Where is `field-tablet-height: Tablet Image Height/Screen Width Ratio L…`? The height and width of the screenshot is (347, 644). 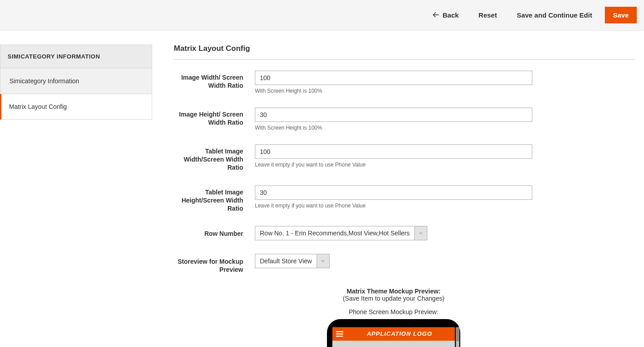 field-tablet-height: Tablet Image Height/Screen Width Ratio L… is located at coordinates (404, 199).